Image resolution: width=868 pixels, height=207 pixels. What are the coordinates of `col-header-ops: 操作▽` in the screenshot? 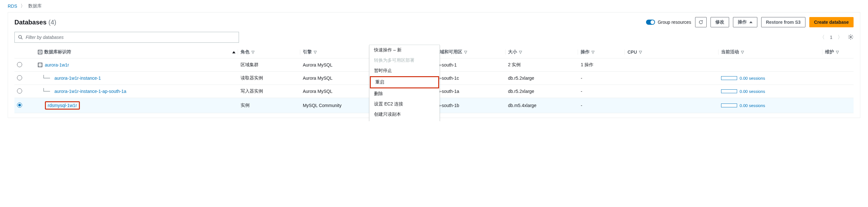 It's located at (601, 52).